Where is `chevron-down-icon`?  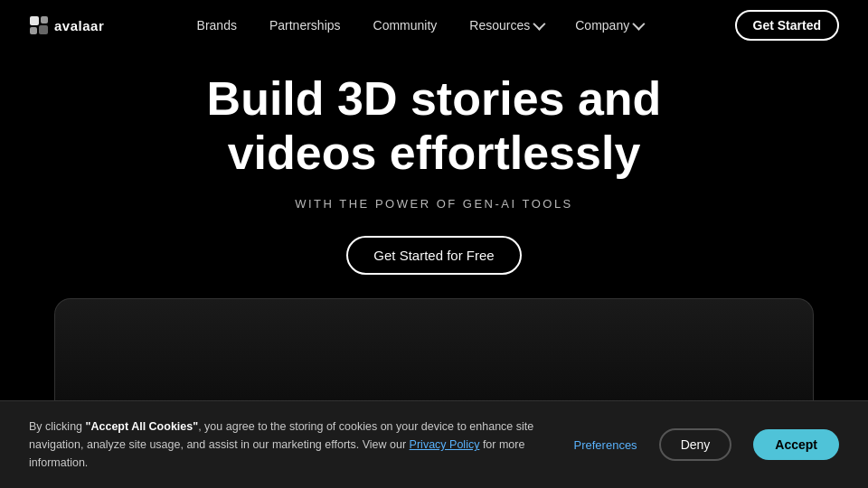
chevron-down-icon is located at coordinates (540, 24).